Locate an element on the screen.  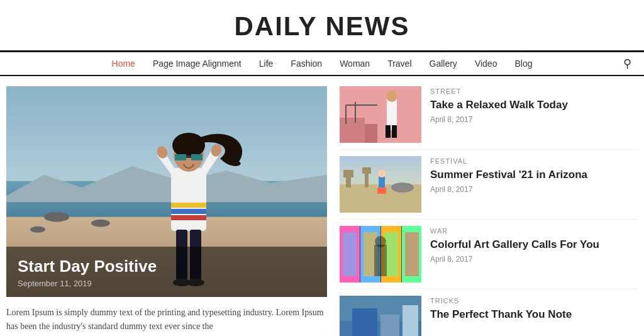
article-date-3: April 8, 2017 is located at coordinates (534, 259).